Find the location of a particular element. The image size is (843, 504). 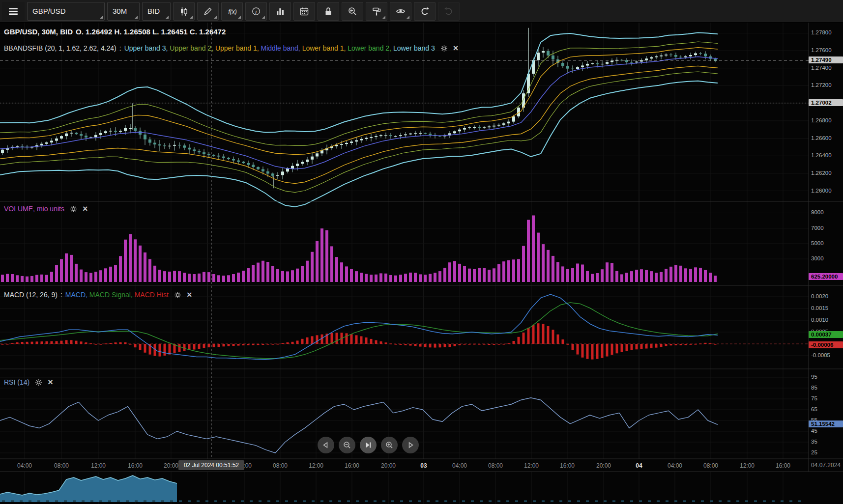

indicators-button: f(x) is located at coordinates (232, 11).